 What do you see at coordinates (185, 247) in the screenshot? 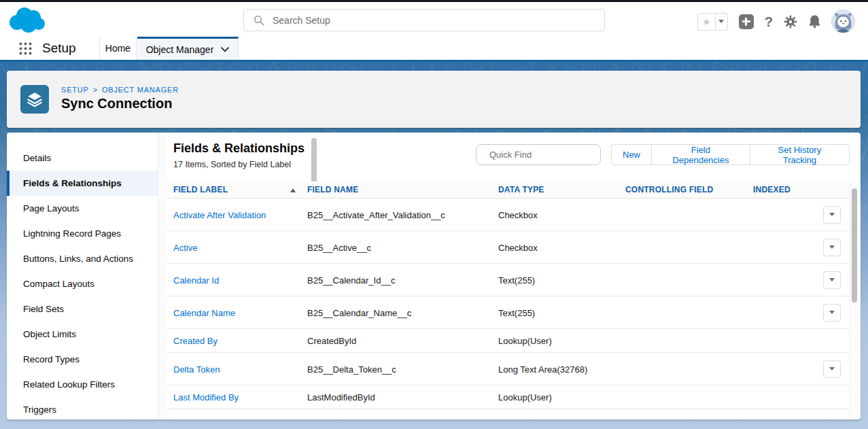
I see `field-label-link: Active` at bounding box center [185, 247].